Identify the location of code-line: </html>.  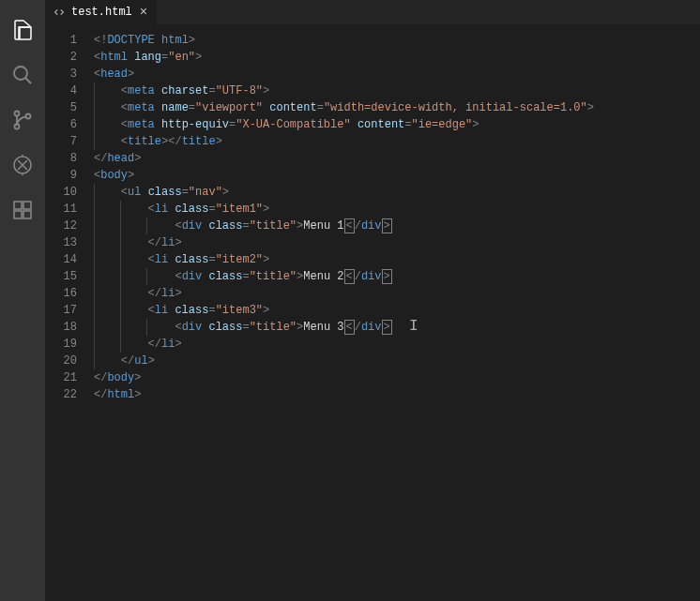
(397, 395).